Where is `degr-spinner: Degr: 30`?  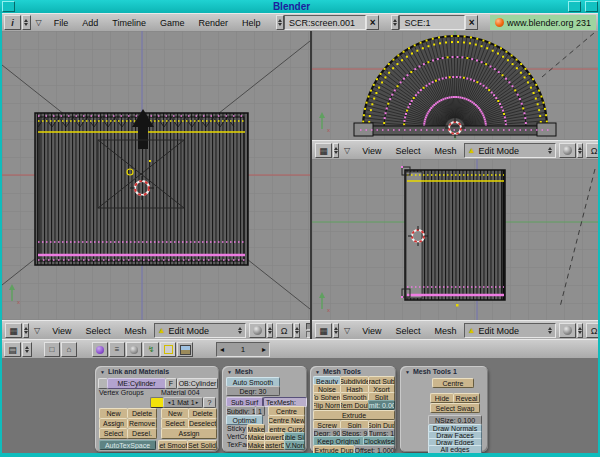
degr-spinner: Degr: 30 is located at coordinates (253, 391).